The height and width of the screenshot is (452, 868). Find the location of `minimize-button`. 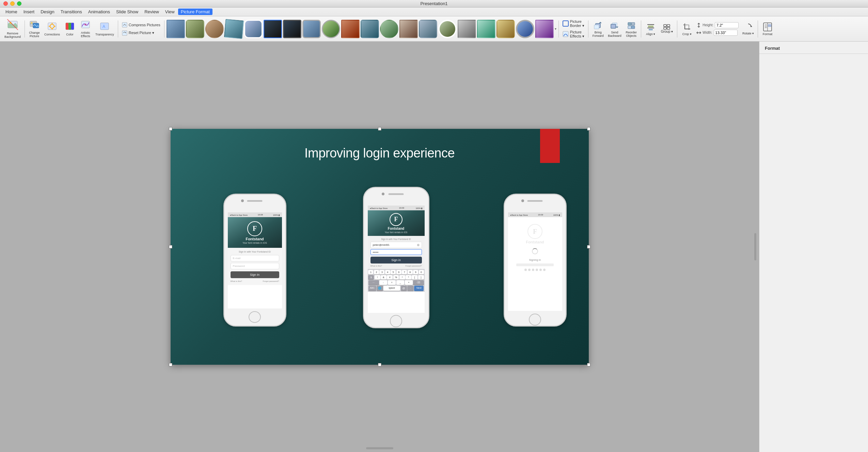

minimize-button is located at coordinates (12, 3).